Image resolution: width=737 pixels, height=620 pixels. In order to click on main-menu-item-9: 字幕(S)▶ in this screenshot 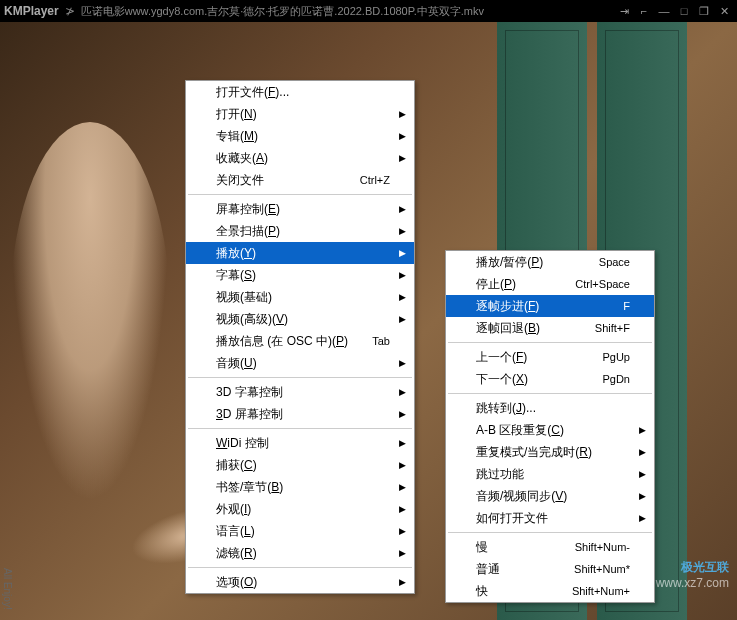, I will do `click(300, 275)`.